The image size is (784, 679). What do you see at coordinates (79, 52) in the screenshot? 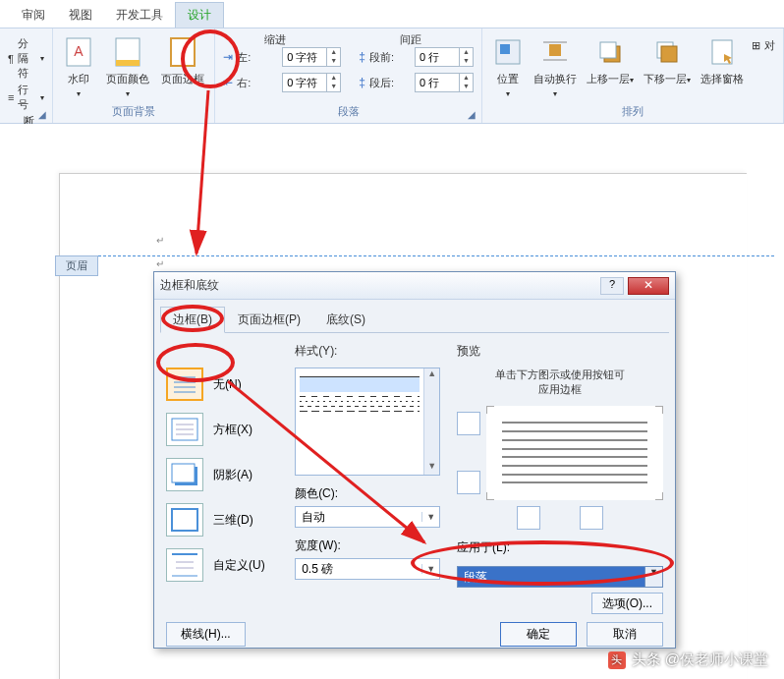
I see `watermark-icon: A` at bounding box center [79, 52].